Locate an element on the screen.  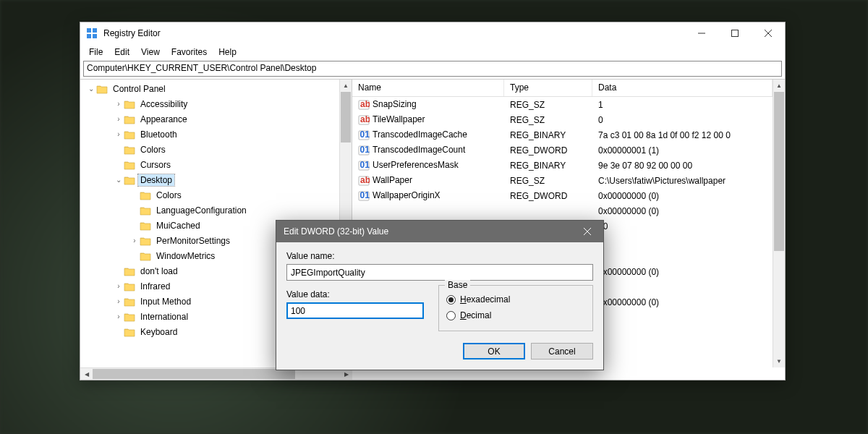
cell-data: 0x00000000 (0) is located at coordinates (683, 211).